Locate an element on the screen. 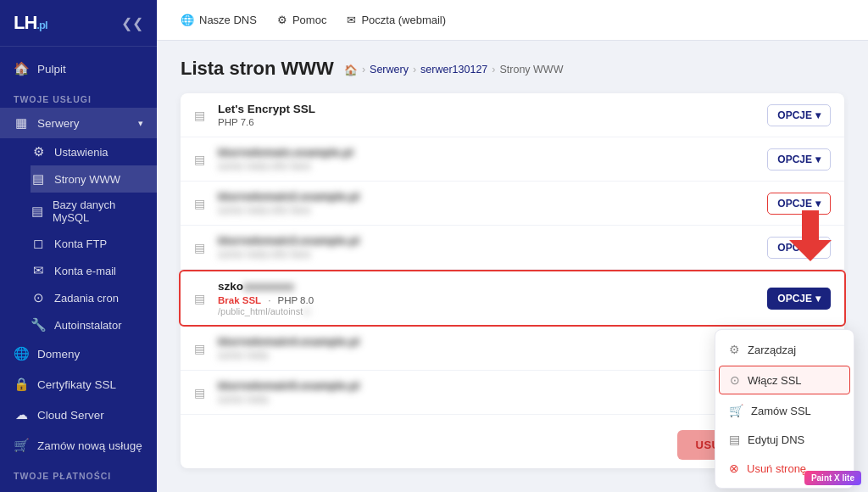 The image size is (868, 492). sidebar-item-zadania-cron: ⊙ Zadania cron is located at coordinates (93, 298).